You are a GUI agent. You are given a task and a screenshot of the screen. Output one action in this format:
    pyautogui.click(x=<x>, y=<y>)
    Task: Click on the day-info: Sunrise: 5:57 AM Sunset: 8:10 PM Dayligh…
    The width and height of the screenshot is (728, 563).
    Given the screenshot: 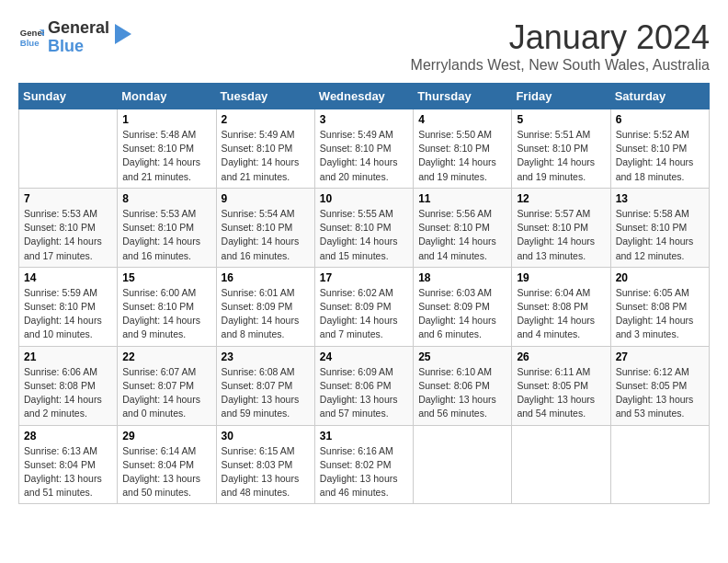 What is the action you would take?
    pyautogui.click(x=561, y=236)
    